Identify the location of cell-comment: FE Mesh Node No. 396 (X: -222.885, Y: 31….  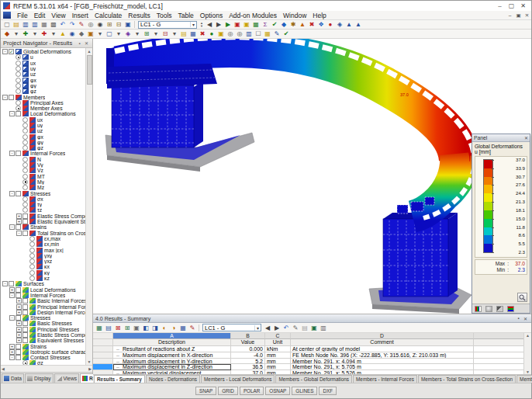
(382, 356).